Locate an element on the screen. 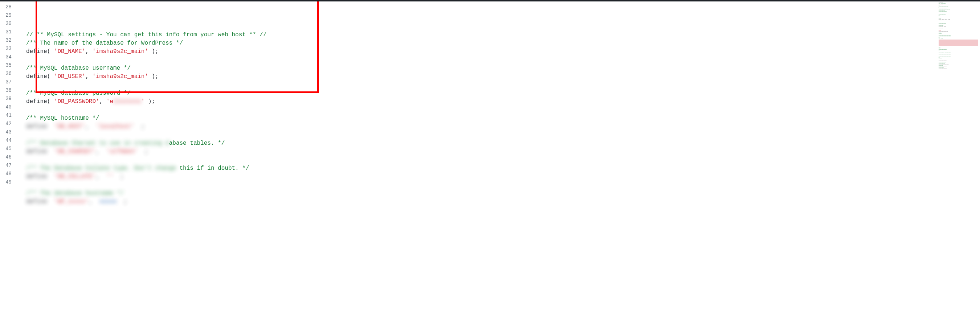  code-line: define( 'DB_NAME', 'imsha9s2c_main' ); is located at coordinates (477, 52).